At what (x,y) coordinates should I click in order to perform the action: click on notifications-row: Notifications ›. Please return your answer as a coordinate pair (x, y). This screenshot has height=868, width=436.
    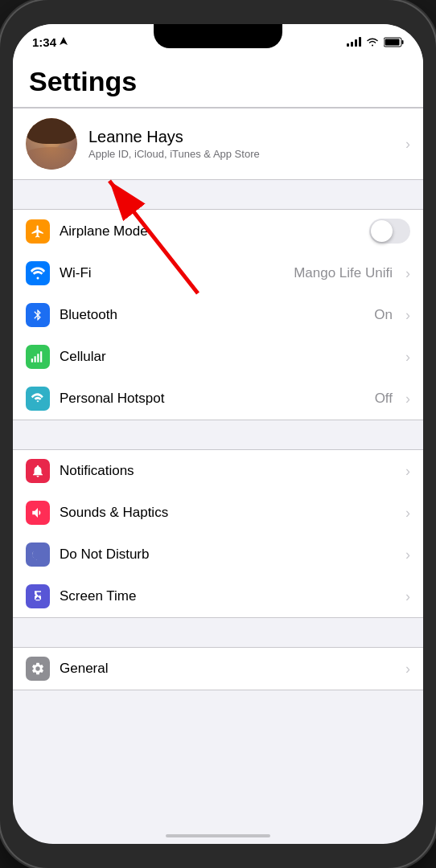
    Looking at the image, I should click on (218, 471).